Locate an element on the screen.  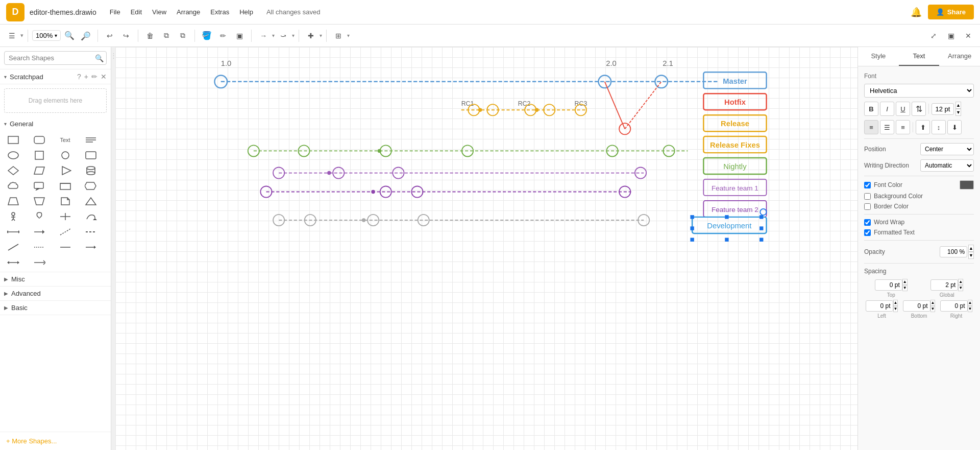
spacing-left-up-btn: ▲ is located at coordinates (896, 303).